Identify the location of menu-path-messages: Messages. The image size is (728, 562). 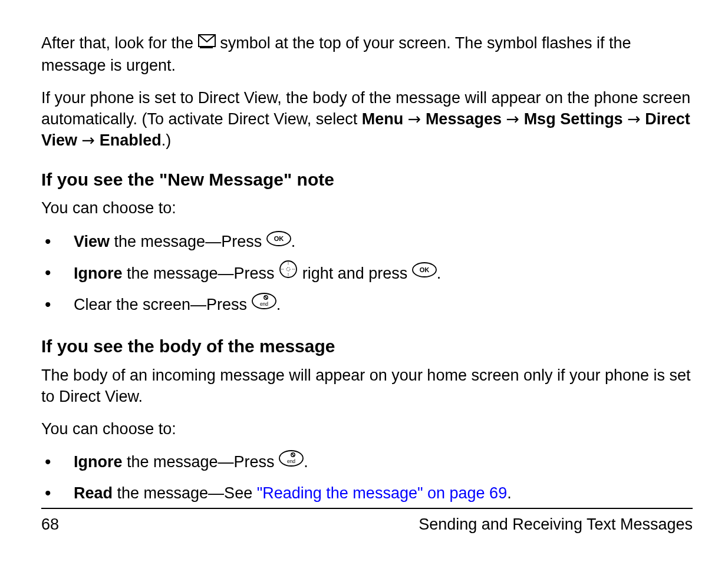
(463, 119).